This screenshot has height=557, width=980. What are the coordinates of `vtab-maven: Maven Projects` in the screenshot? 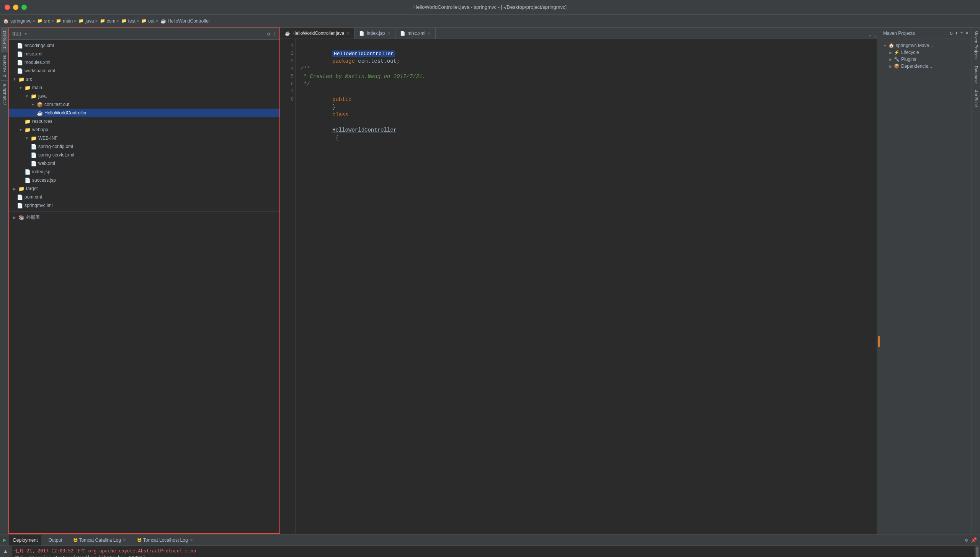 It's located at (976, 45).